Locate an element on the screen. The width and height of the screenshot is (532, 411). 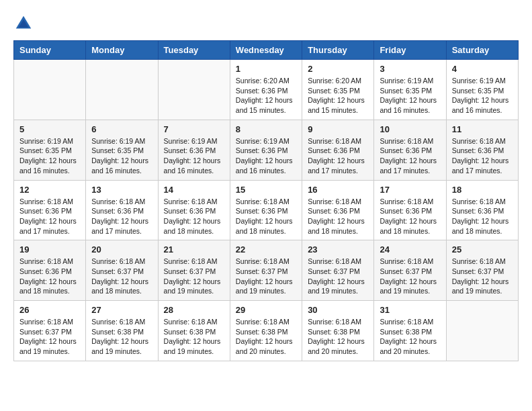
day-info-21: Sunrise: 6:18 AM Sunset: 6:37 PM Dayligh… is located at coordinates (194, 277).